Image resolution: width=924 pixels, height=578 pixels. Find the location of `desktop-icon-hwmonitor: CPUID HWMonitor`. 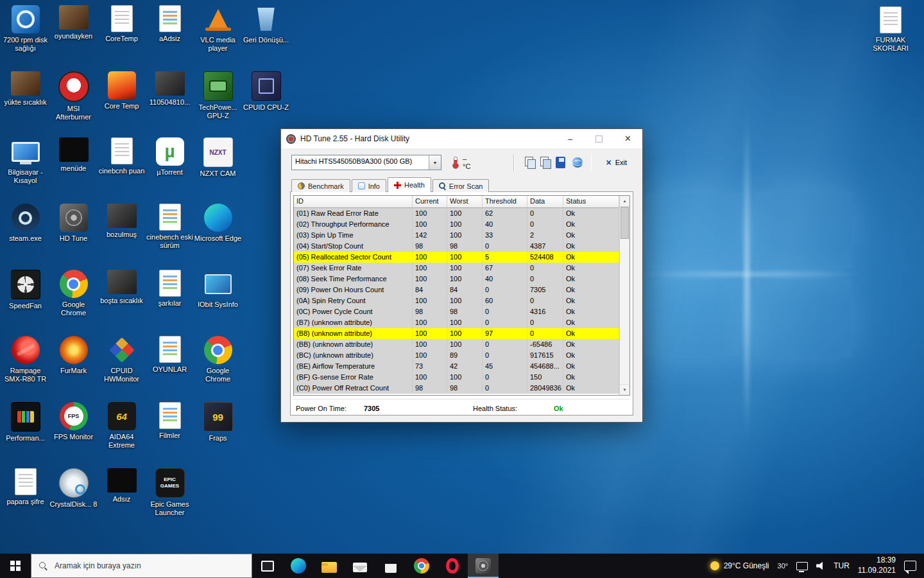

desktop-icon-hwmonitor: CPUID HWMonitor is located at coordinates (122, 366).